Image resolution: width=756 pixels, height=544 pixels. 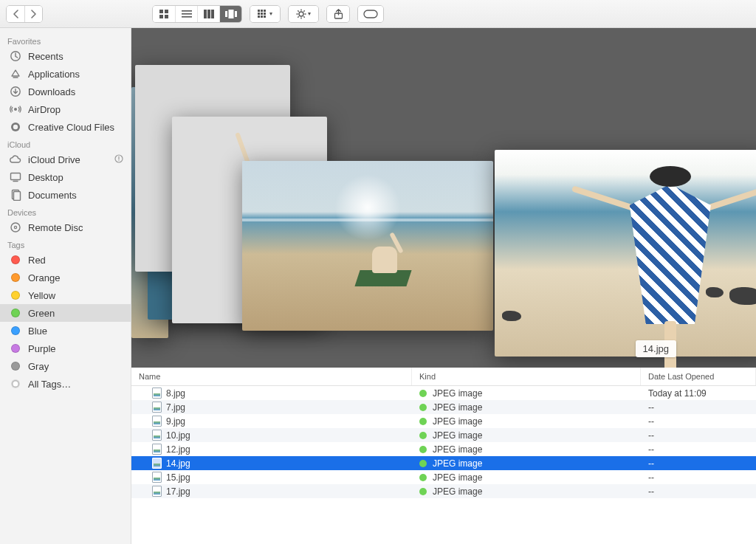 I want to click on sidebar-item-recents: Recents, so click(x=65, y=56).